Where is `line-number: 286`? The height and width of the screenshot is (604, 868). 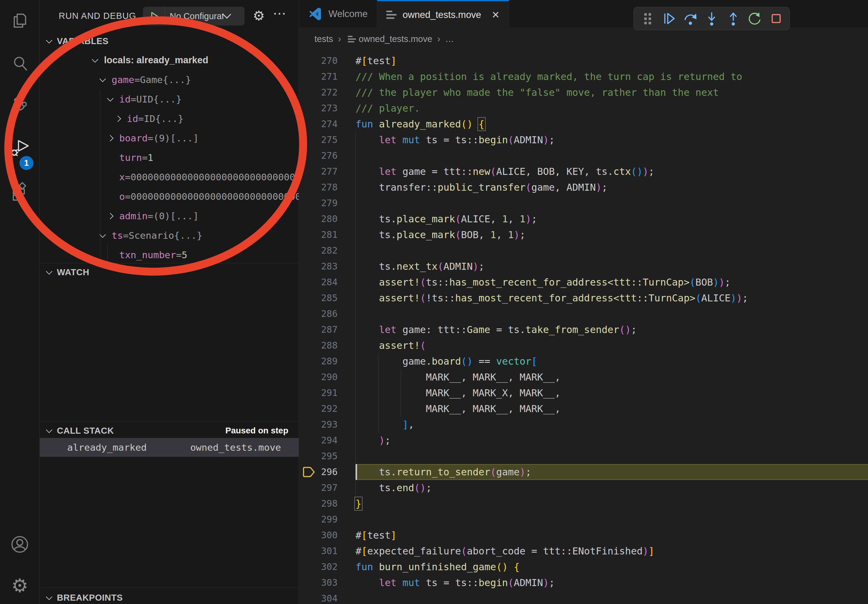
line-number: 286 is located at coordinates (318, 314).